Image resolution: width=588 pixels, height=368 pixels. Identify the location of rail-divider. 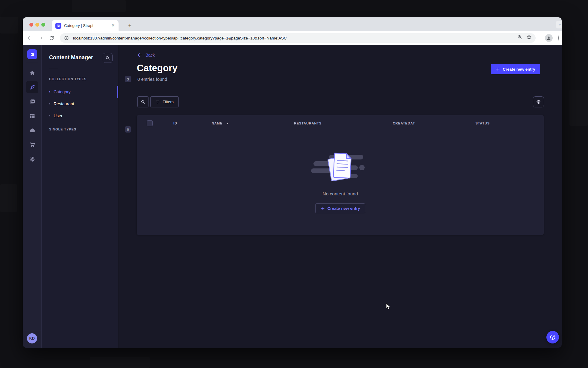
(32, 63).